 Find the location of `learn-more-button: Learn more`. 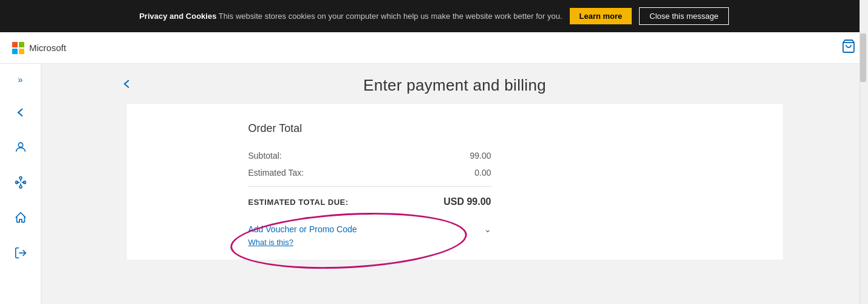

learn-more-button: Learn more is located at coordinates (601, 16).